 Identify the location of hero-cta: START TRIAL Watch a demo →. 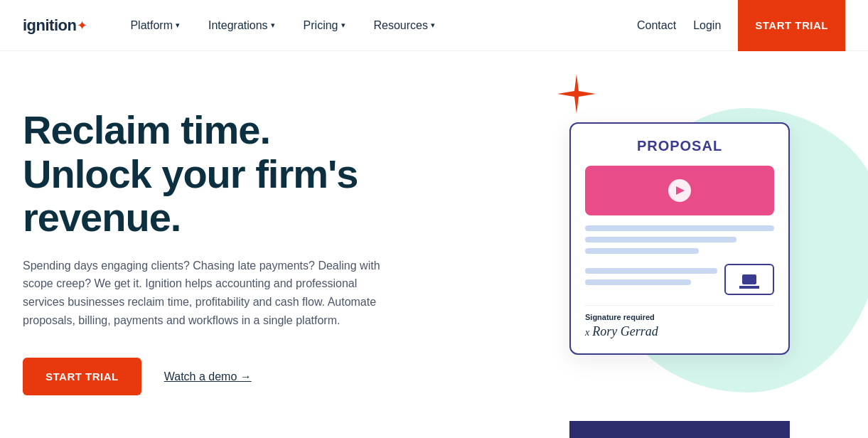
(236, 377).